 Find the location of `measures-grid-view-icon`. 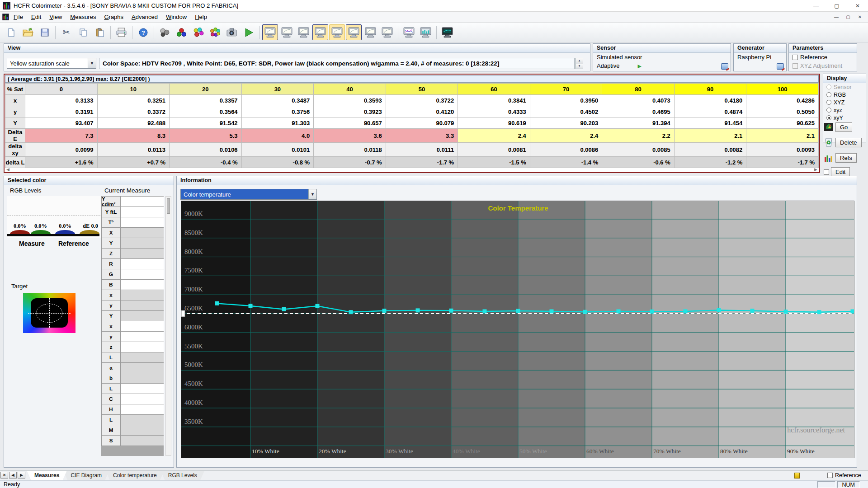

measures-grid-view-icon is located at coordinates (354, 33).